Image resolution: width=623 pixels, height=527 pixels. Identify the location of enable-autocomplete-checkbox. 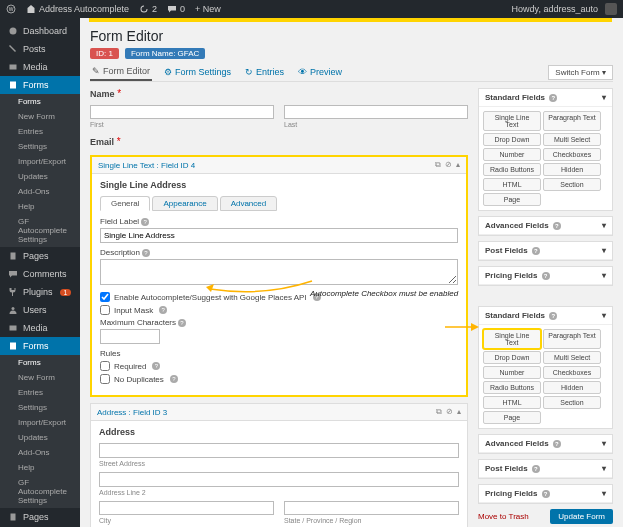
(105, 297).